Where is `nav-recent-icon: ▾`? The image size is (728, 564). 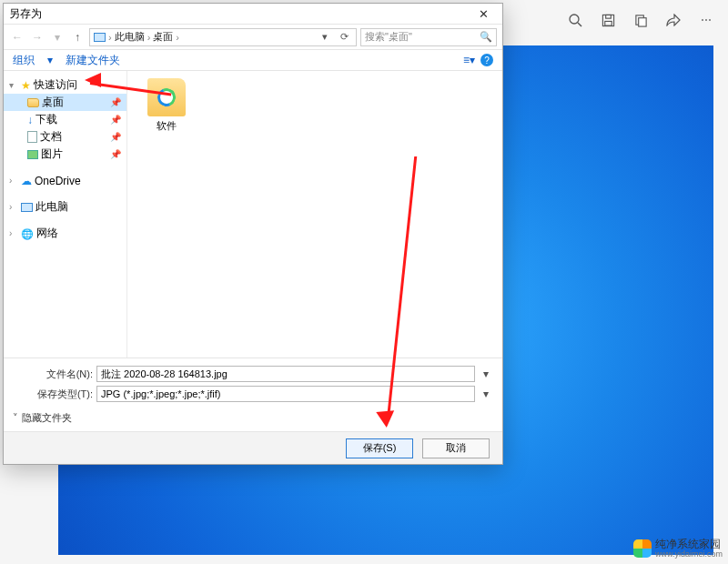
nav-recent-icon: ▾ is located at coordinates (57, 37).